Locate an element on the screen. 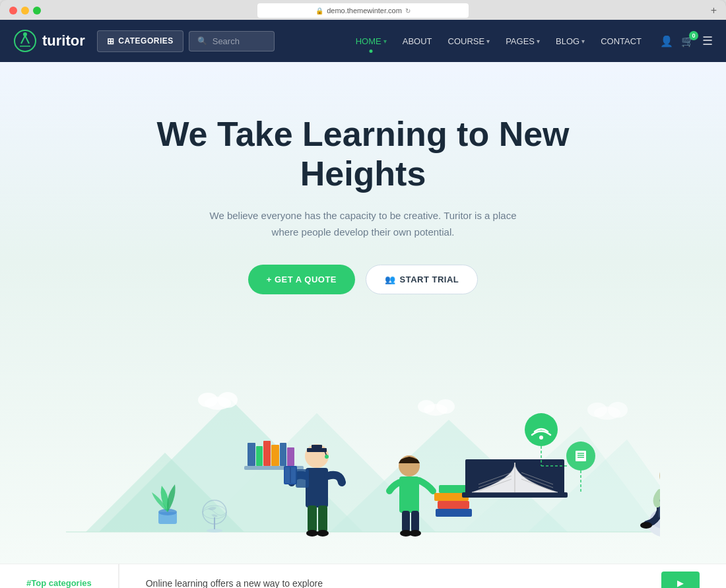  top-categories-label: #Top categories is located at coordinates (59, 576).